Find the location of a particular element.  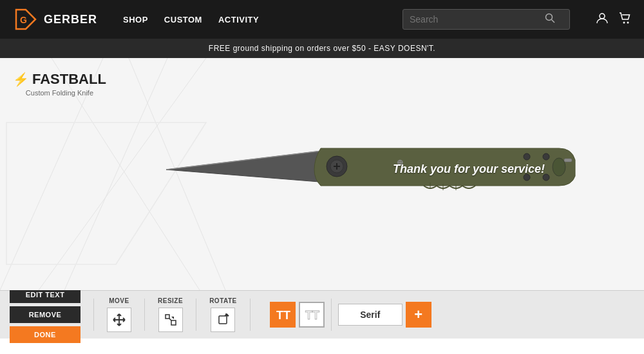

nav-activity: ACTIVITY is located at coordinates (238, 19).